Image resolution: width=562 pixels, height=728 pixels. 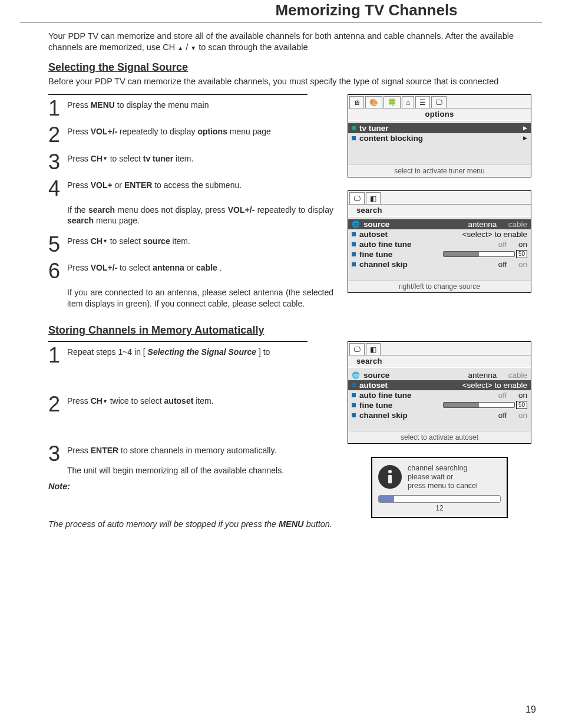 What do you see at coordinates (59, 486) in the screenshot?
I see `note-label: Note:` at bounding box center [59, 486].